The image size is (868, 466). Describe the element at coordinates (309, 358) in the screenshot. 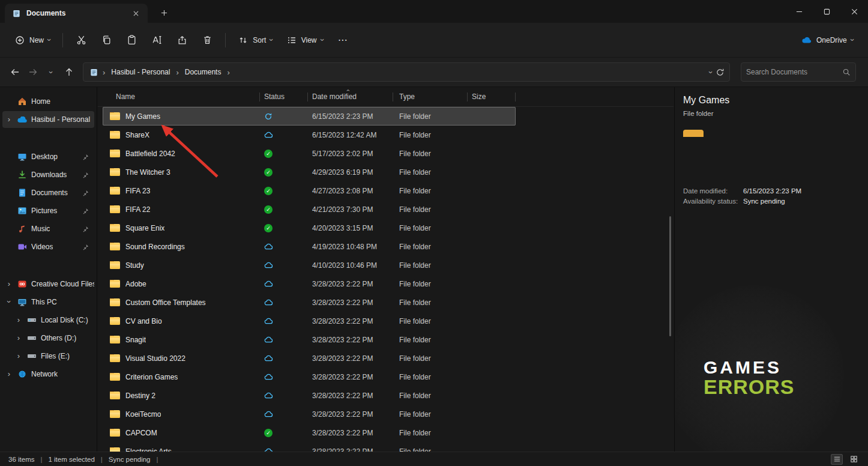

I see `table-row: Visual Studio 2022 3/28/2023 2:22 PM Fil…` at that location.